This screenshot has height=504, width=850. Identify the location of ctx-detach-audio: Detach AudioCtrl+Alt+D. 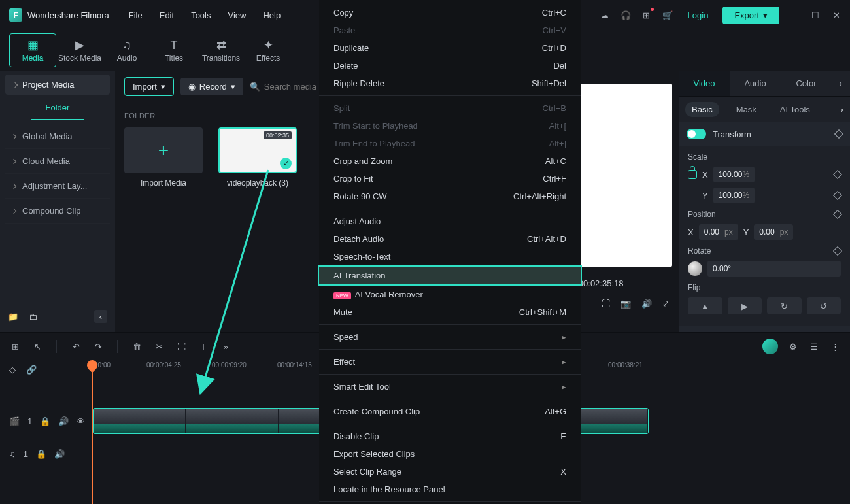
(450, 239).